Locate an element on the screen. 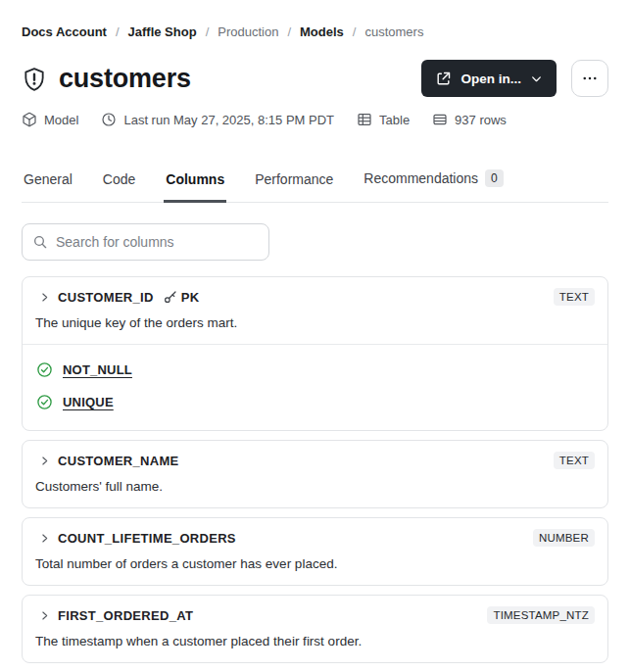 The width and height of the screenshot is (630, 672). clock-icon is located at coordinates (109, 120).